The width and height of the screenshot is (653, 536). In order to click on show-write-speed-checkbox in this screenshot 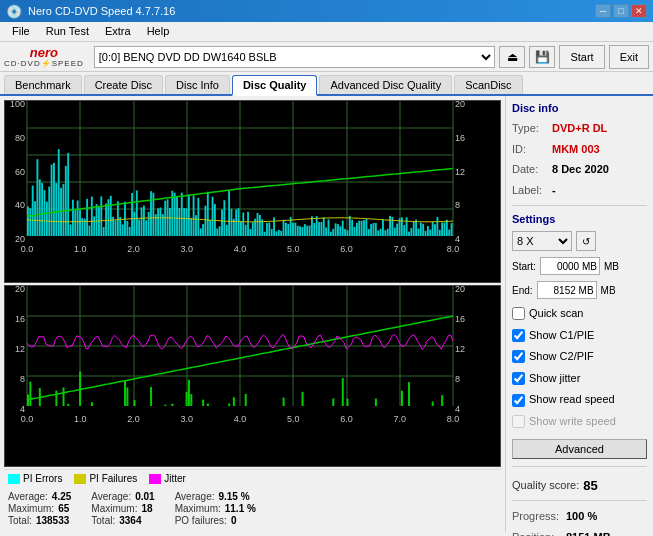, I will do `click(518, 422)`.